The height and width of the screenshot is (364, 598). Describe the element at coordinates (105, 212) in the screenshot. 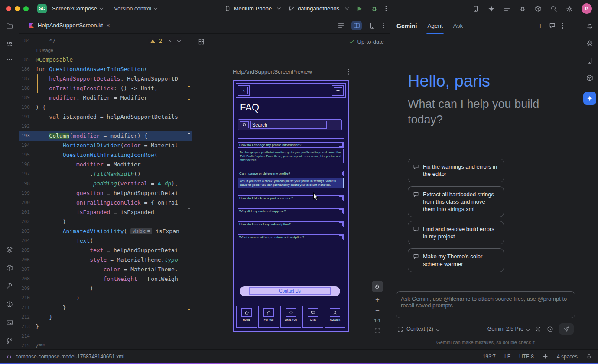

I see `code-line: 201 isExpanded = isExpanded` at that location.